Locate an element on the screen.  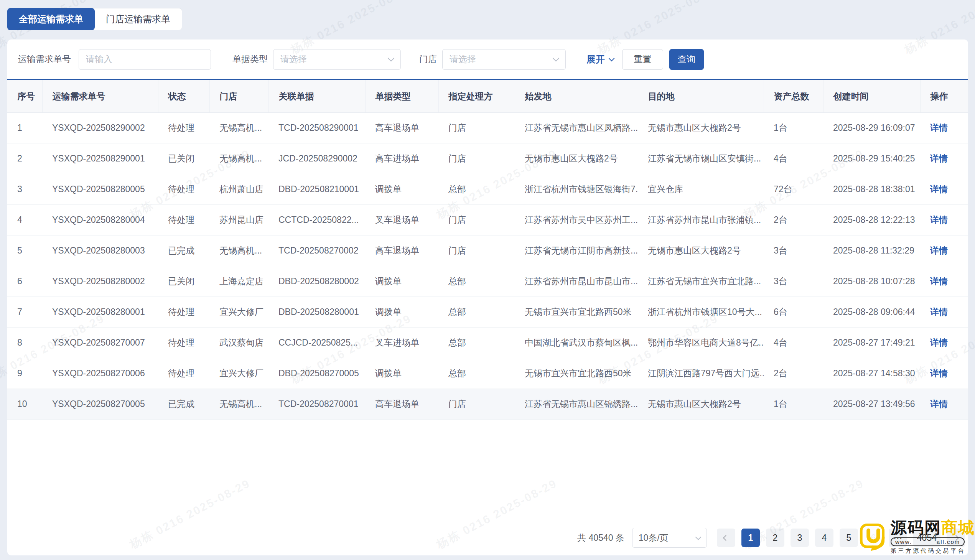
expand-filters-toggle: 展开 is located at coordinates (600, 60).